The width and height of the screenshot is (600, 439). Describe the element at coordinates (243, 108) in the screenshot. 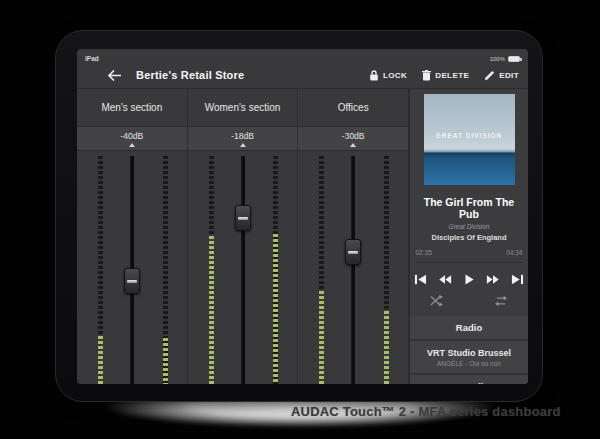

I see `zone-name: Women's section` at that location.